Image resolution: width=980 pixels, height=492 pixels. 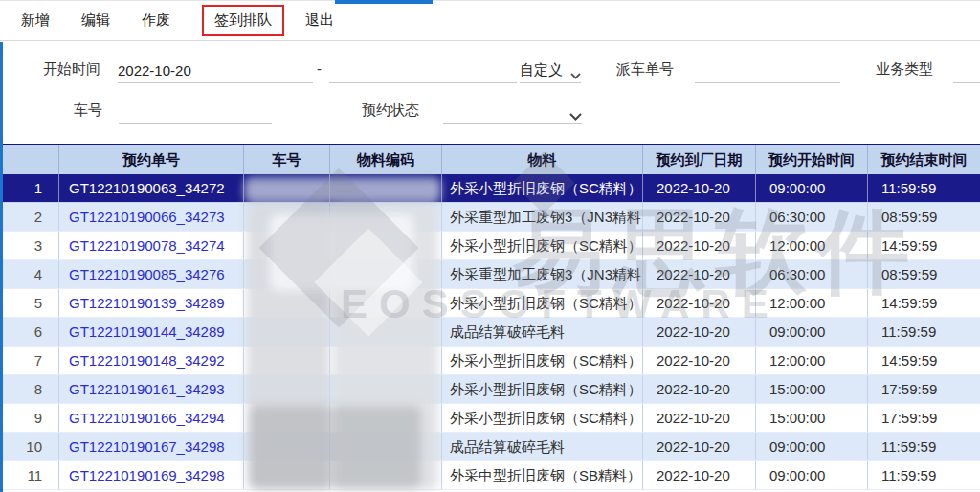 I want to click on table-header: 预约单号车号物料编码物料预约到厂日期预约开始时间预约结束时间, so click(x=490, y=159).